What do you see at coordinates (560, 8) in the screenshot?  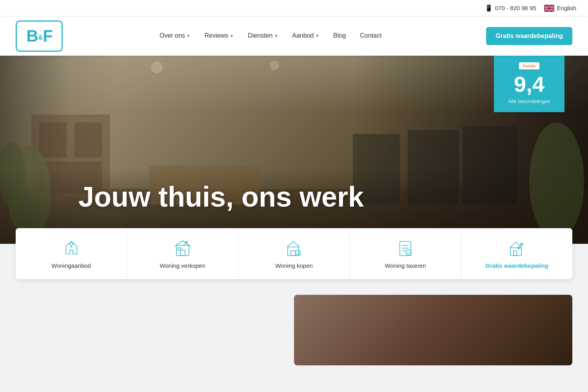 I see `language-switcher: English` at bounding box center [560, 8].